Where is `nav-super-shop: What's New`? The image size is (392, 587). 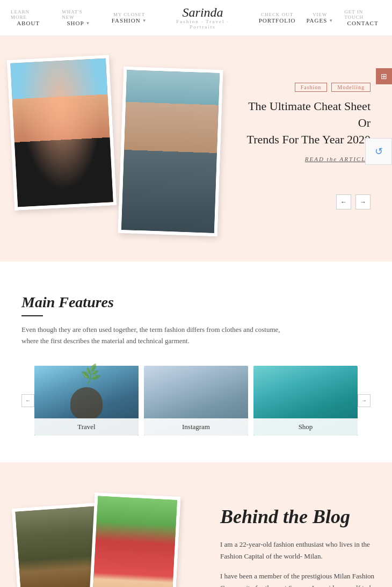 nav-super-shop: What's New is located at coordinates (78, 15).